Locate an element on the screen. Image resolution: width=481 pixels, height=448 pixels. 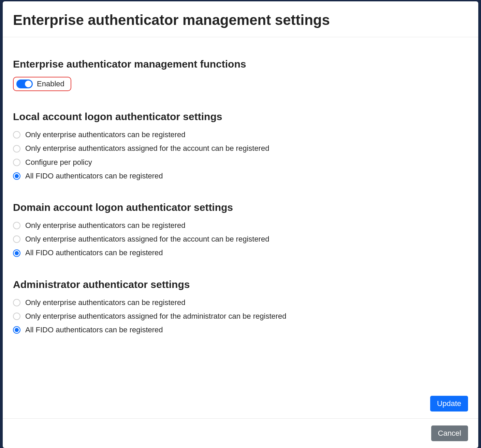
section-domain: Domain account logon authenticator setti… is located at coordinates (240, 230).